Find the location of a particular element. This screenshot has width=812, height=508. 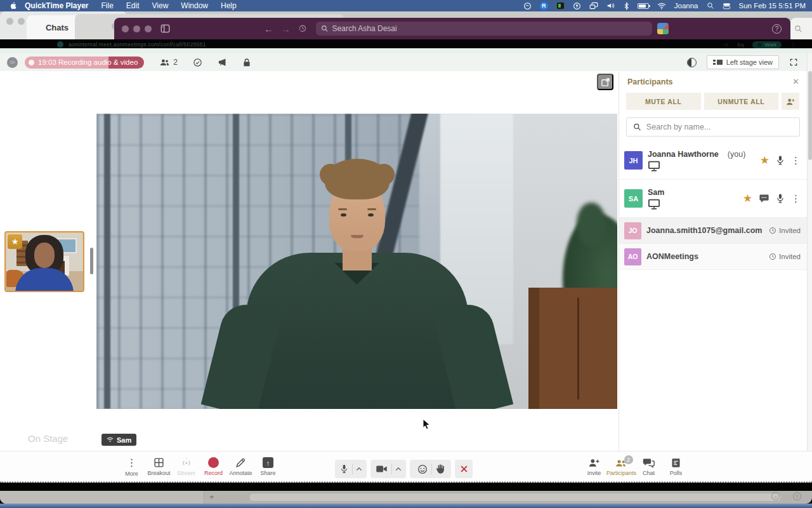

mic-options-chevron is located at coordinates (359, 469).